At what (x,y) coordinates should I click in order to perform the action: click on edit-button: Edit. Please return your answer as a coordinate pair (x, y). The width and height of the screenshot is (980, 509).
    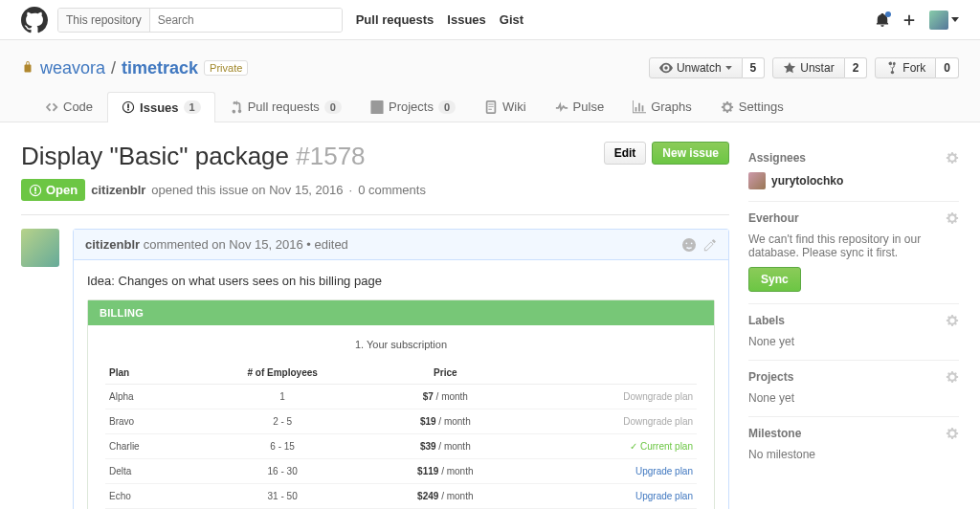
    Looking at the image, I should click on (626, 153).